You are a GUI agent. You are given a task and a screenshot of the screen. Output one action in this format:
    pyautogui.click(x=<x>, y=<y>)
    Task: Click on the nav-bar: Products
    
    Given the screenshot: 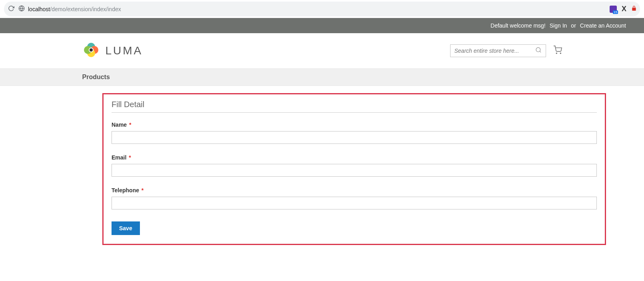 What is the action you would take?
    pyautogui.click(x=322, y=77)
    